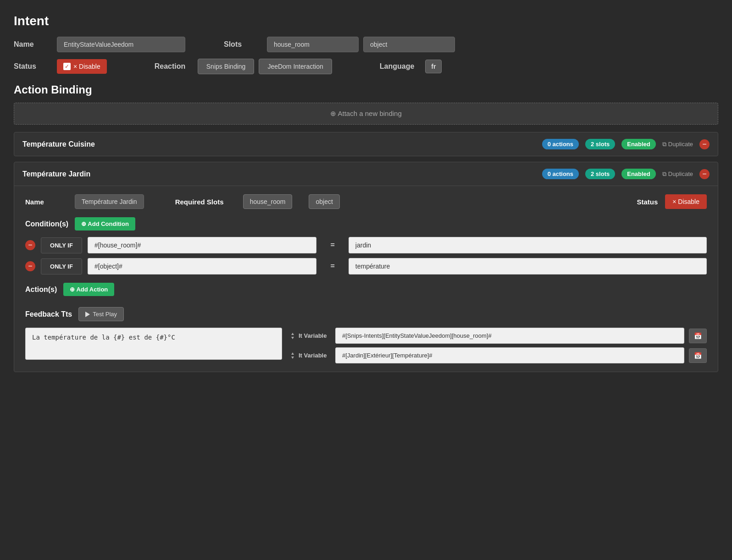  What do you see at coordinates (638, 144) in the screenshot?
I see `card1-enabled-badge: Enabled` at bounding box center [638, 144].